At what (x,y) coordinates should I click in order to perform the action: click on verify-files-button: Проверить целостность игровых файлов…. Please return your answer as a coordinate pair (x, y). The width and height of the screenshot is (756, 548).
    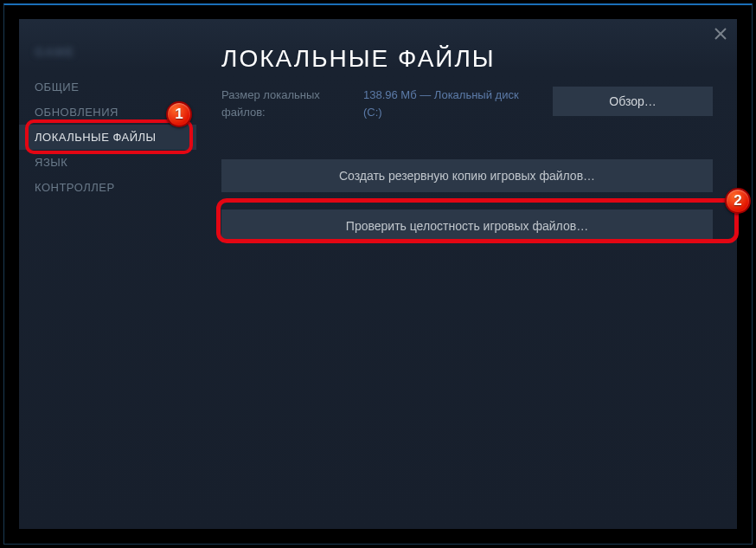
    Looking at the image, I should click on (467, 226).